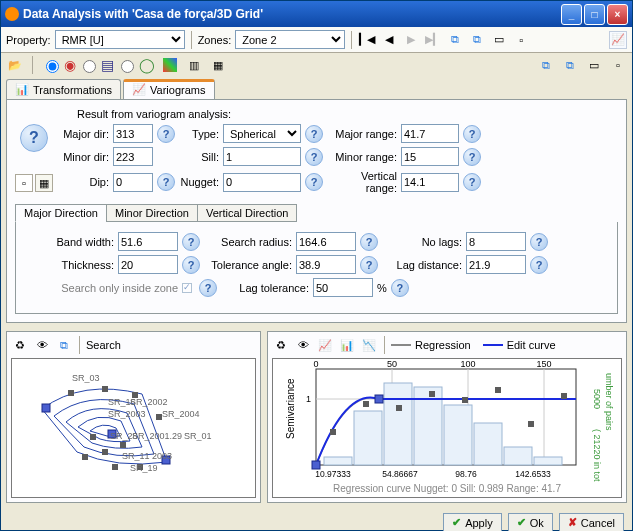 This screenshot has height=531, width=633. What do you see at coordinates (430, 134) in the screenshot?
I see `major-range-input` at bounding box center [430, 134].